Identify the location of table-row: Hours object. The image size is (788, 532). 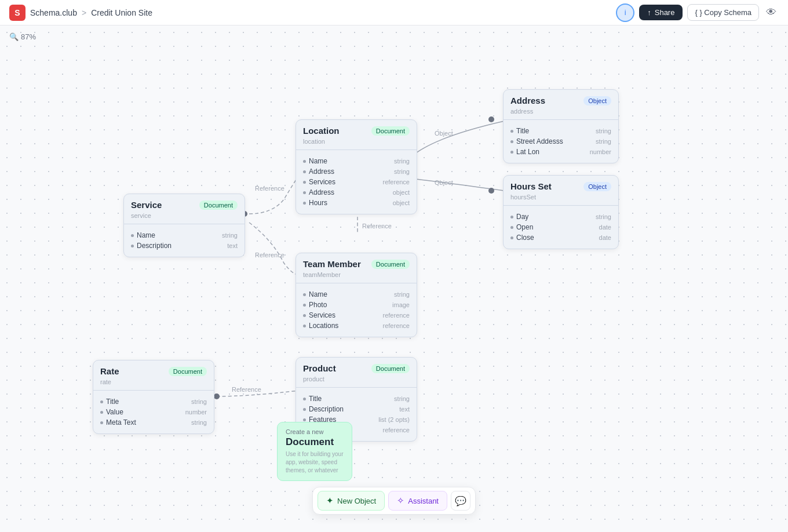
(356, 203).